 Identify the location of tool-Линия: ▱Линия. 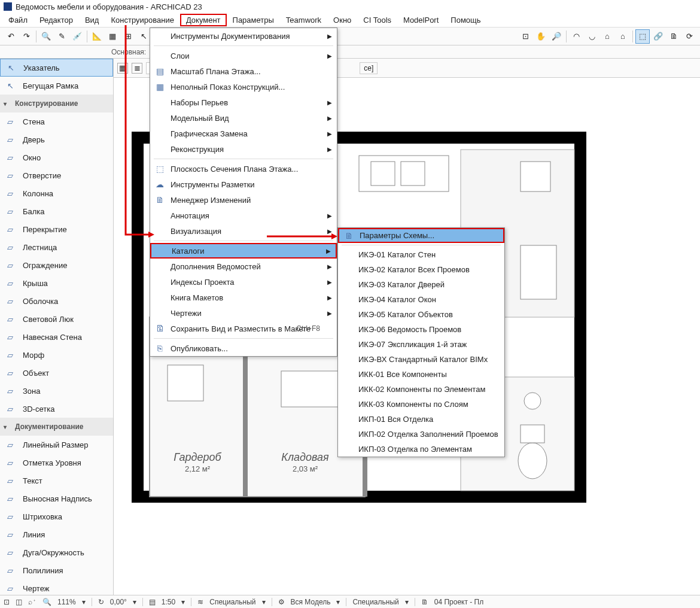
(56, 534).